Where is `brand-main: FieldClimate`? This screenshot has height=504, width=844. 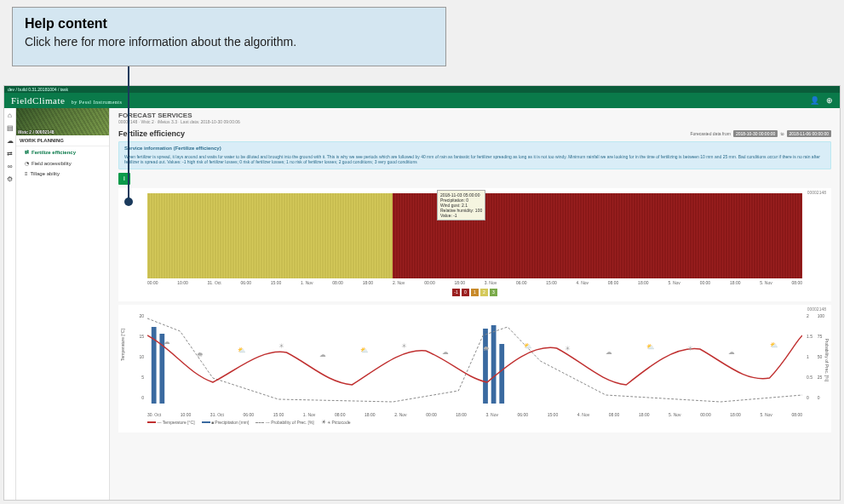
brand-main: FieldClimate is located at coordinates (37, 100).